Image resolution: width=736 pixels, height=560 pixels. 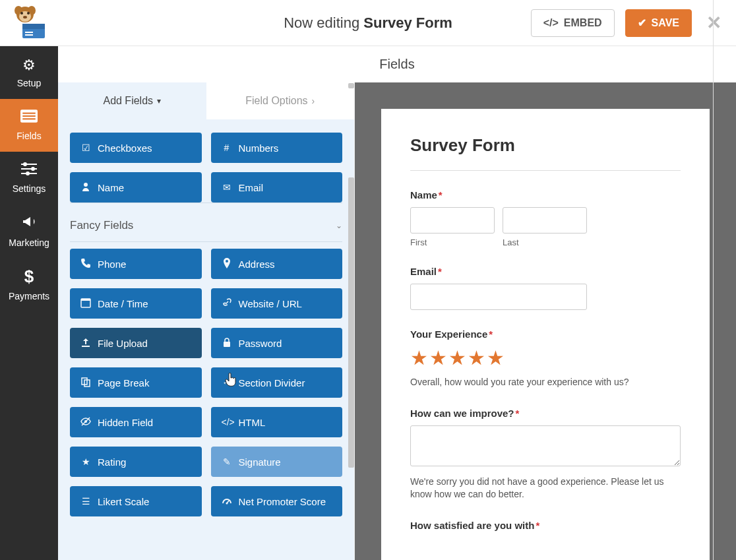 I want to click on email-input, so click(x=499, y=297).